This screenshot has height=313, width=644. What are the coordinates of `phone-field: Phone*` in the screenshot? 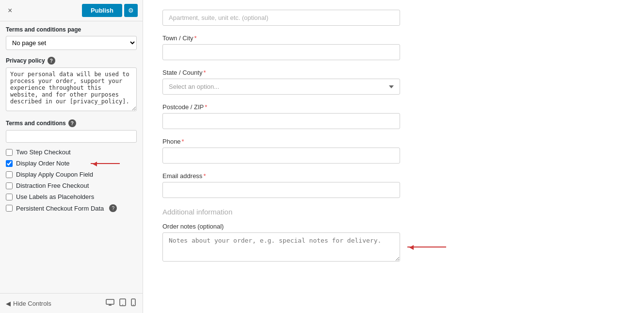 It's located at (394, 150).